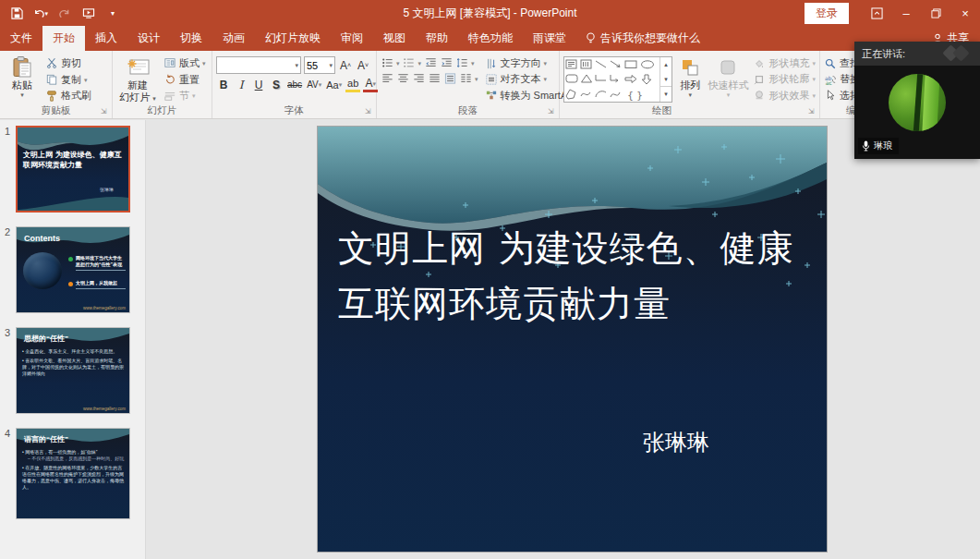 This screenshot has height=559, width=980. What do you see at coordinates (466, 79) in the screenshot?
I see `columns-button` at bounding box center [466, 79].